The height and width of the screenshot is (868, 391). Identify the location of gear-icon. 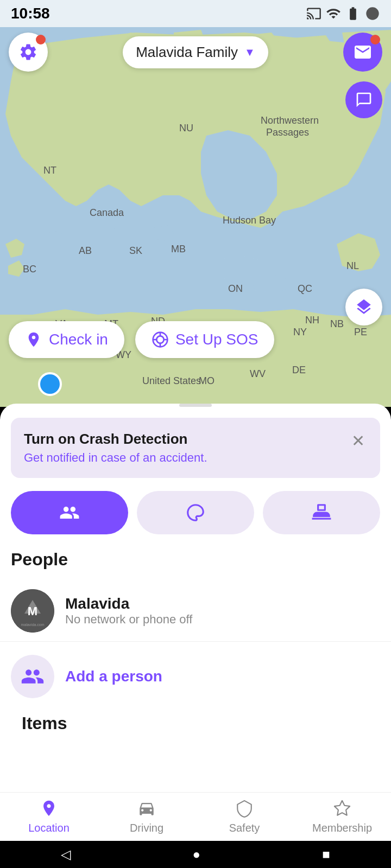
(28, 52).